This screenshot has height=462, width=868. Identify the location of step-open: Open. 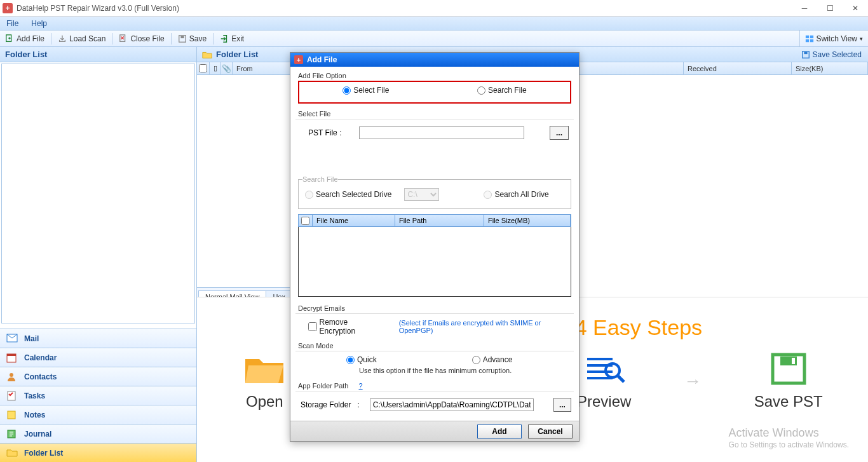
(264, 381).